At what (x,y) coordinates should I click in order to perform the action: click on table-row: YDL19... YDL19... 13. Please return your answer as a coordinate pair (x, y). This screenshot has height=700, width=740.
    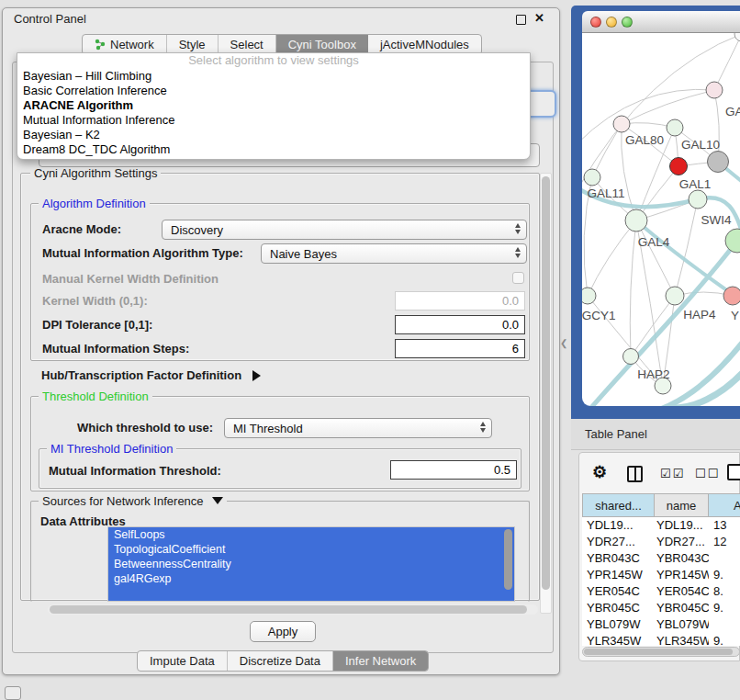
    Looking at the image, I should click on (661, 525).